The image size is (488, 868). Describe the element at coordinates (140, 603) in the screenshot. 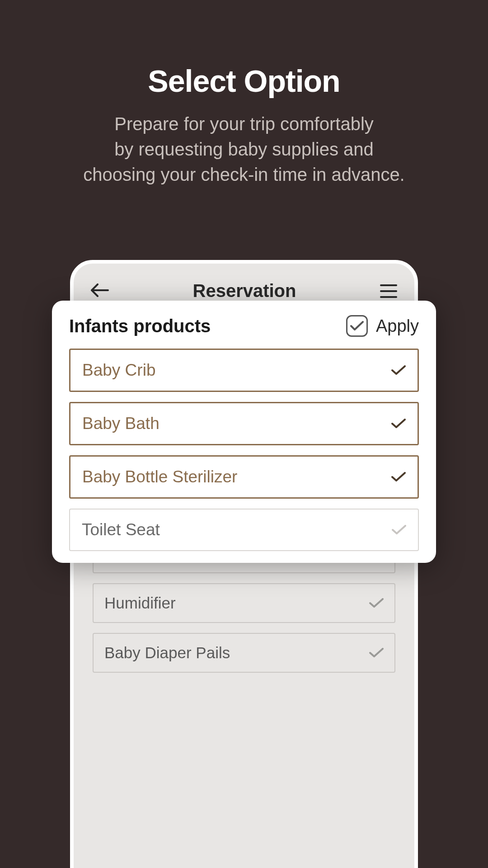

I see `option-label: Humidifier` at that location.